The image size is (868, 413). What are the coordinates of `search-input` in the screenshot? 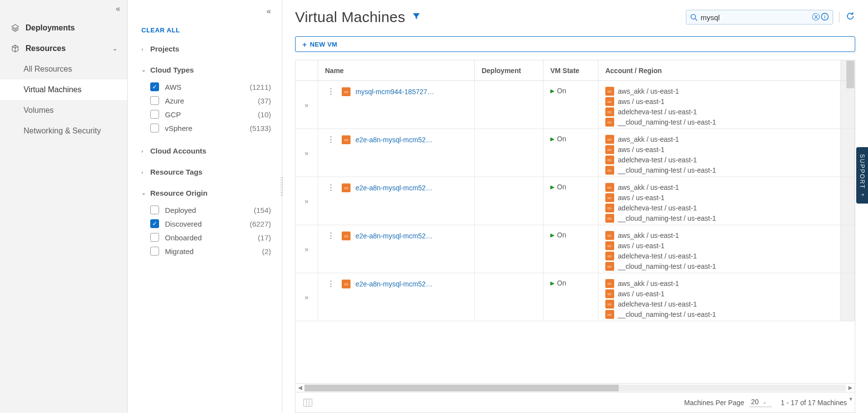 It's located at (754, 18).